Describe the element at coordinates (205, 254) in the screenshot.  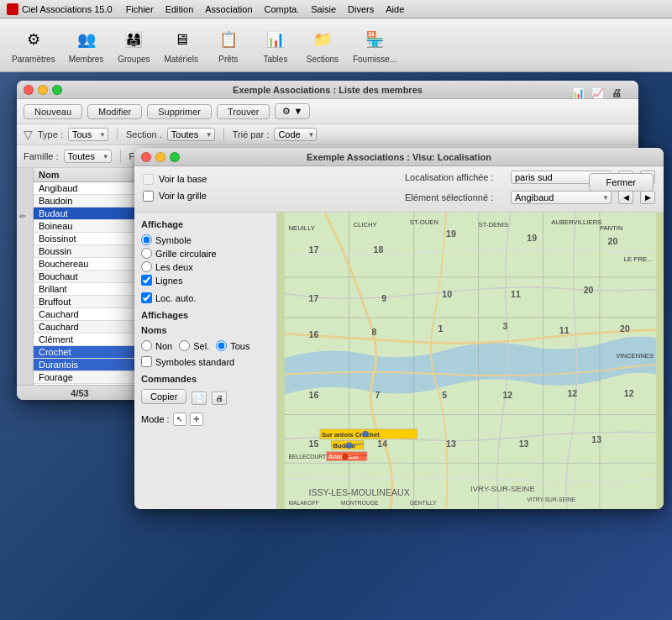
I see `radio-grille-circulaire: Grille circulaire` at that location.